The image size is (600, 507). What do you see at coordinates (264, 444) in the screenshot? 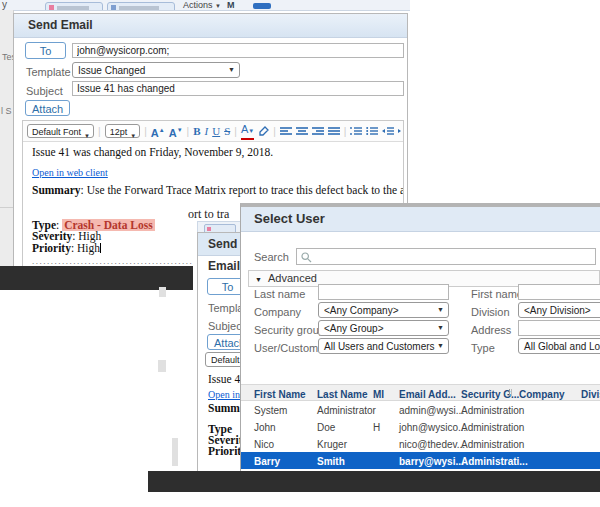
I see `cell-first-name: Nico` at bounding box center [264, 444].